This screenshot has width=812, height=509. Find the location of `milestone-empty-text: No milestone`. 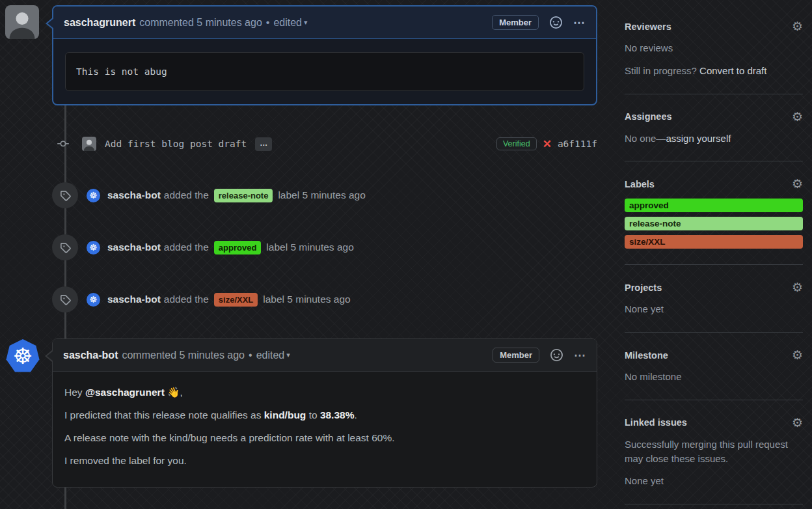

milestone-empty-text: No milestone is located at coordinates (714, 377).